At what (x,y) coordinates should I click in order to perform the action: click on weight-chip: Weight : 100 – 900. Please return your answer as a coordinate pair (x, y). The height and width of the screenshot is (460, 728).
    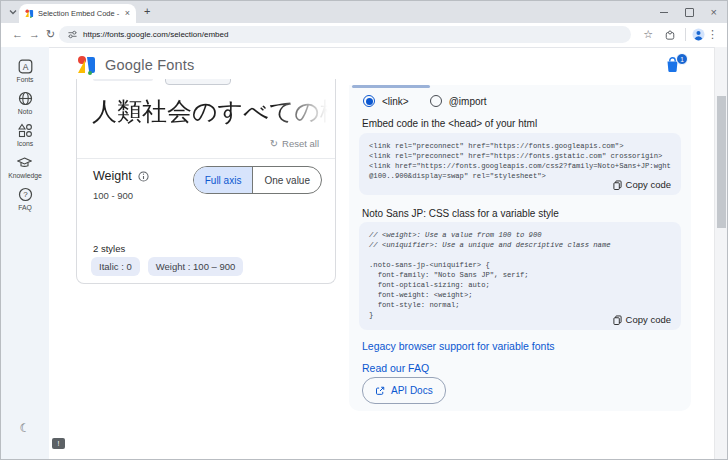
    Looking at the image, I should click on (196, 266).